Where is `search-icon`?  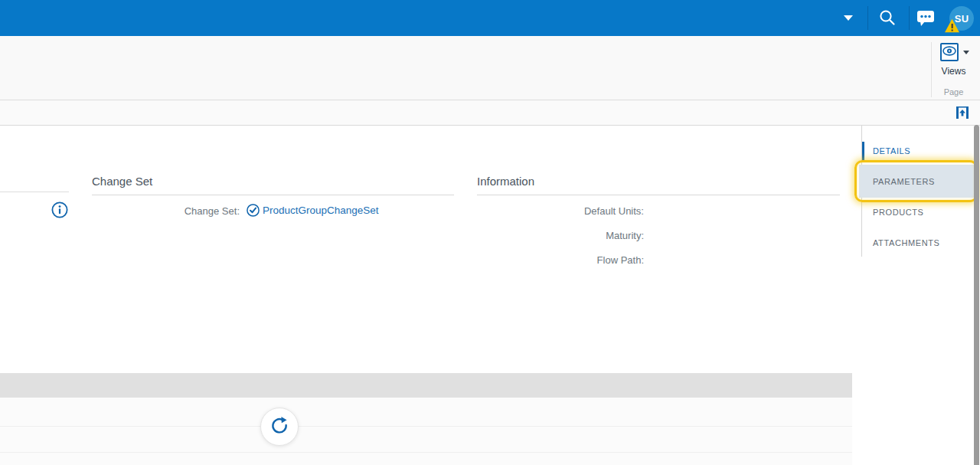
search-icon is located at coordinates (887, 18).